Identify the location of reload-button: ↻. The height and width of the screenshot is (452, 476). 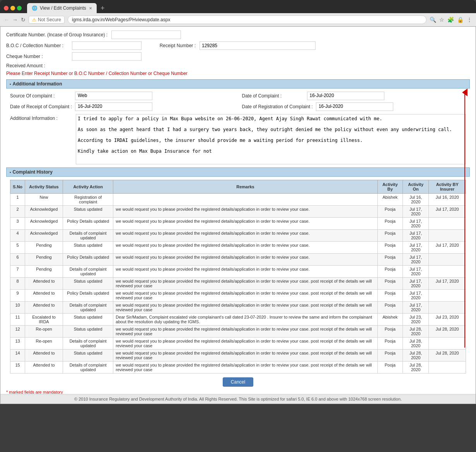
(23, 20).